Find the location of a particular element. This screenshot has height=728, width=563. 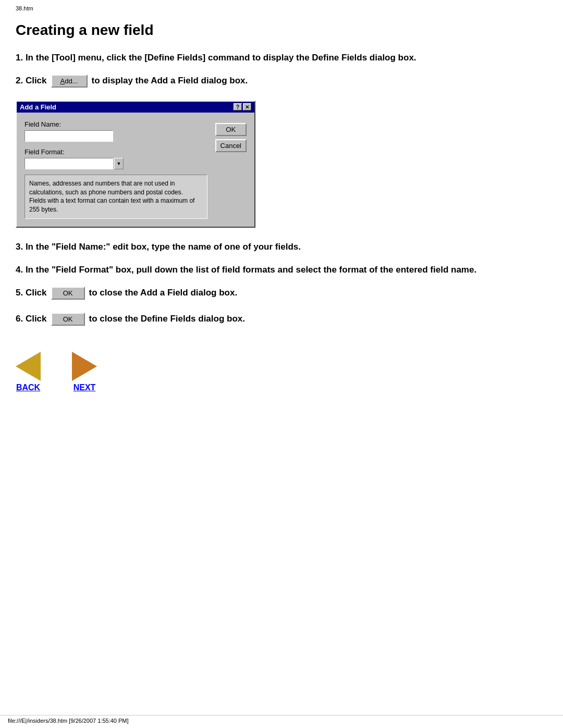

browser-tab: 38.htm is located at coordinates (282, 8).